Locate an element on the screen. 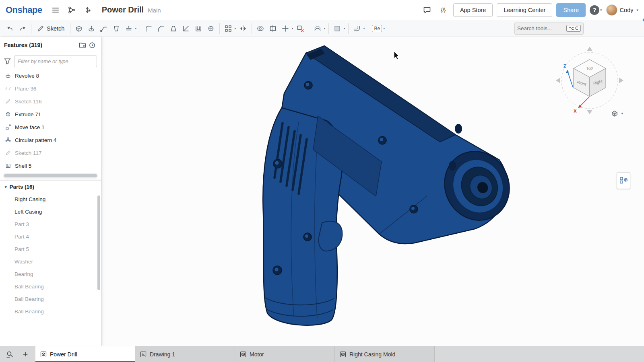 The width and height of the screenshot is (644, 362). document-tab-bar: + Power Drill Drawing 1 Motor Right Casi… is located at coordinates (322, 354).